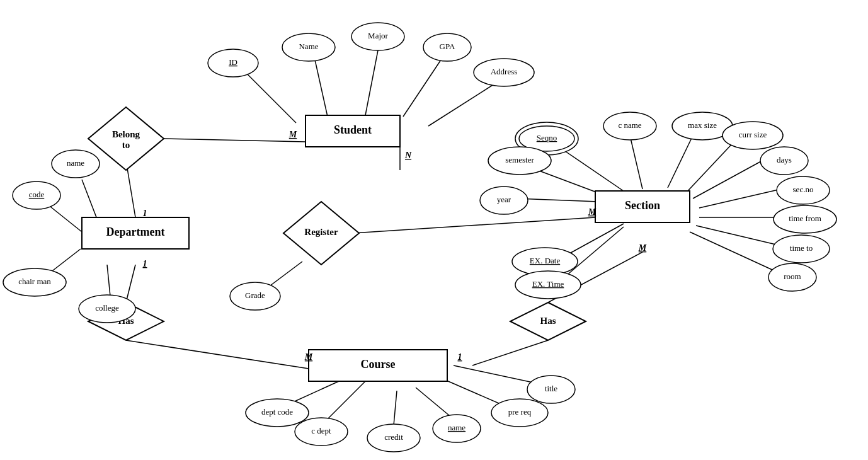 Image resolution: width=868 pixels, height=460 pixels. Describe the element at coordinates (255, 295) in the screenshot. I see `attr-register-grade-label: Grade` at that location.